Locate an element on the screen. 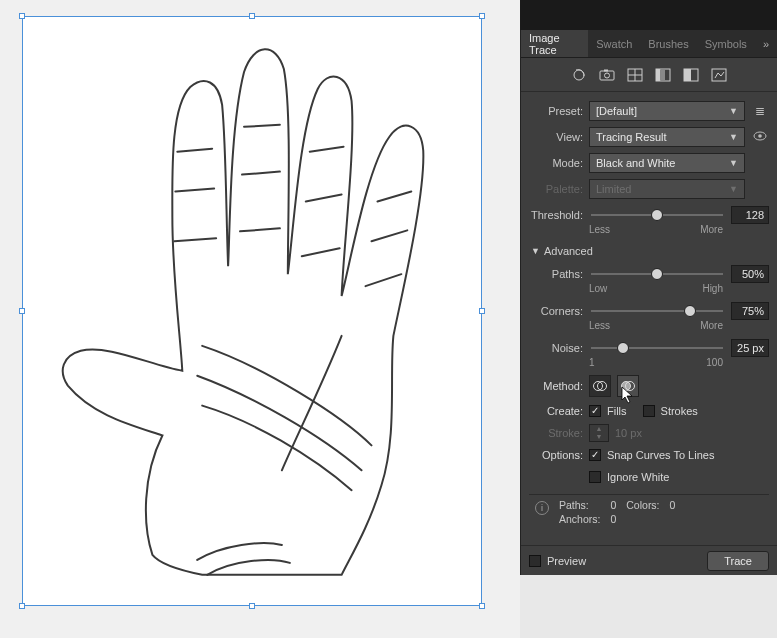 Image resolution: width=777 pixels, height=638 pixels. fills-checkbox-label: Fills is located at coordinates (617, 411).